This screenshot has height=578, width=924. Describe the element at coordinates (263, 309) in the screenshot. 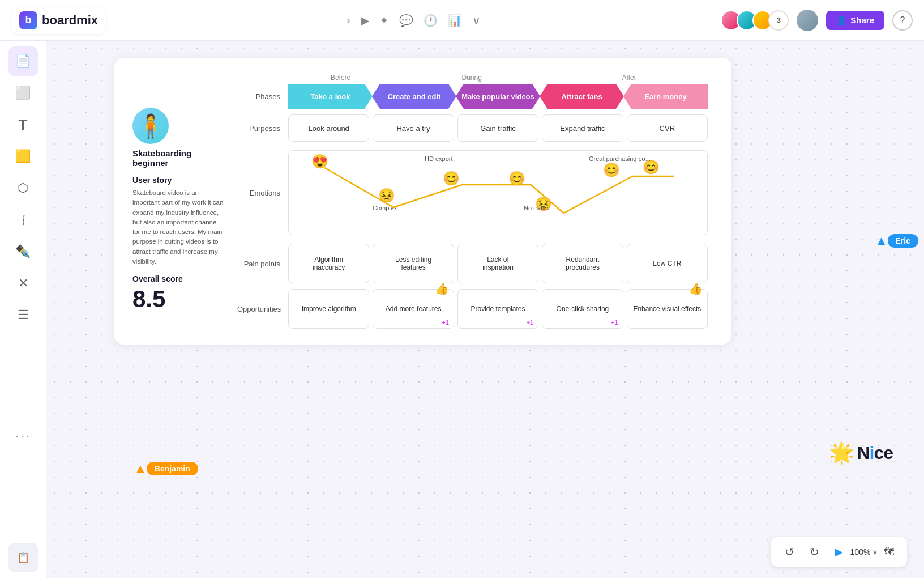

I see `opportunities-label: Opportunities` at that location.